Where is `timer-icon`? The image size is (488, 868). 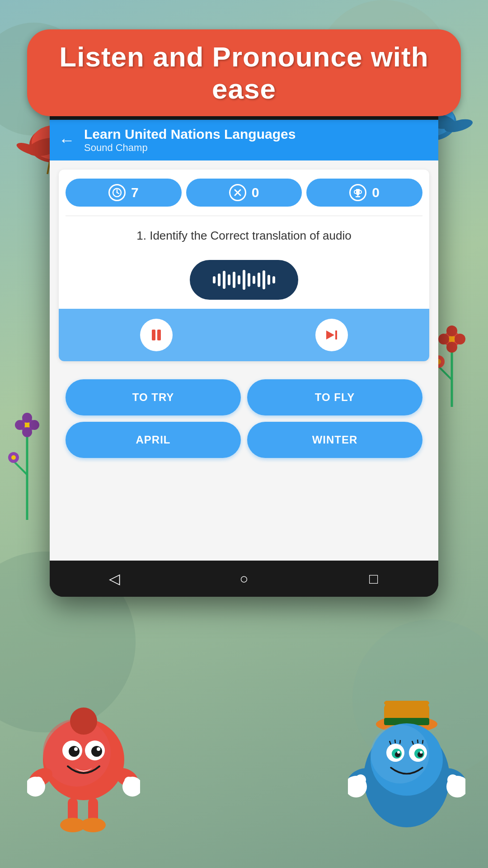
timer-icon is located at coordinates (117, 193).